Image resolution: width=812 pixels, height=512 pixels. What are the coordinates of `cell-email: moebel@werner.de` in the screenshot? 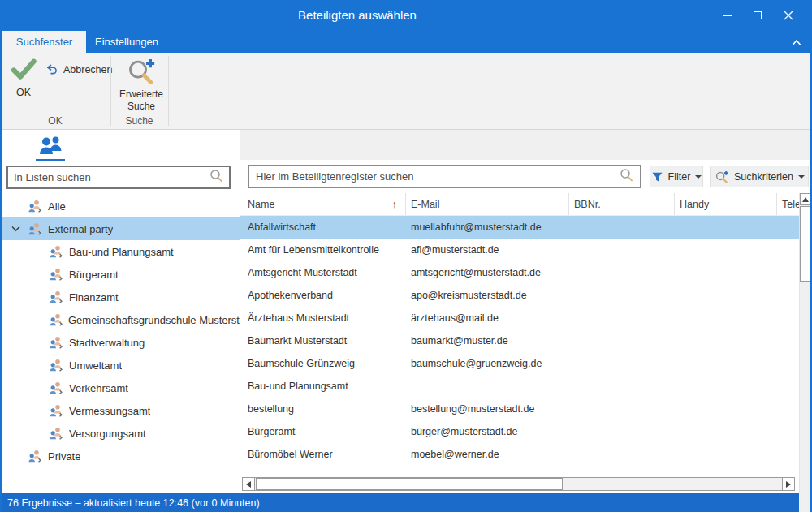 It's located at (487, 454).